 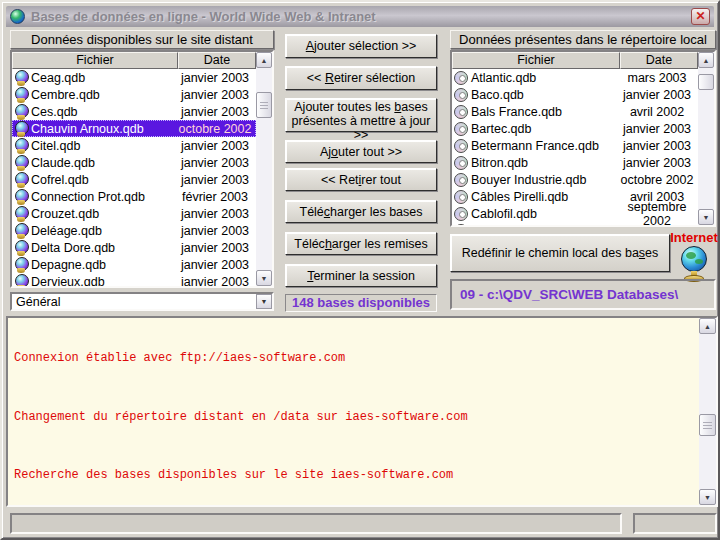 What do you see at coordinates (575, 146) in the screenshot?
I see `list-row: Betermann France.qdb janvier 2003` at bounding box center [575, 146].